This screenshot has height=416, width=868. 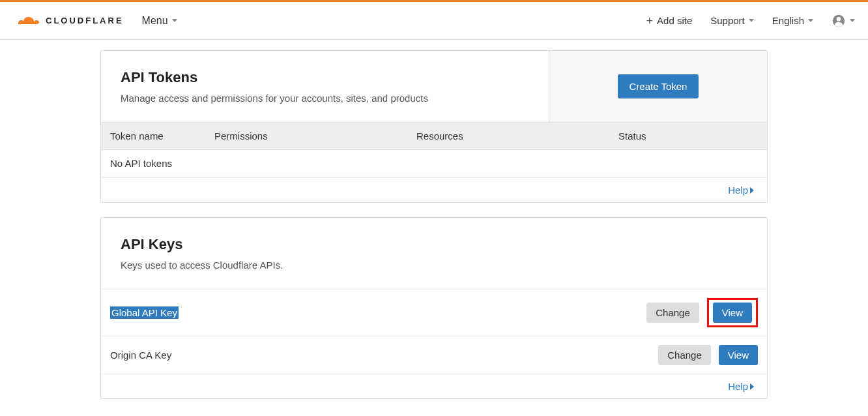 I want to click on menu-dropdown: Menu, so click(x=160, y=21).